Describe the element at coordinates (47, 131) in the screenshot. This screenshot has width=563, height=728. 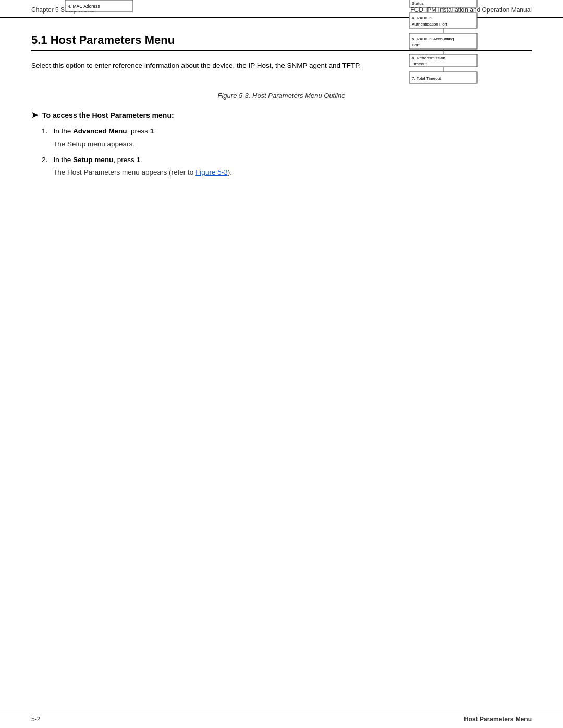
I see `step1-num: 1.` at that location.